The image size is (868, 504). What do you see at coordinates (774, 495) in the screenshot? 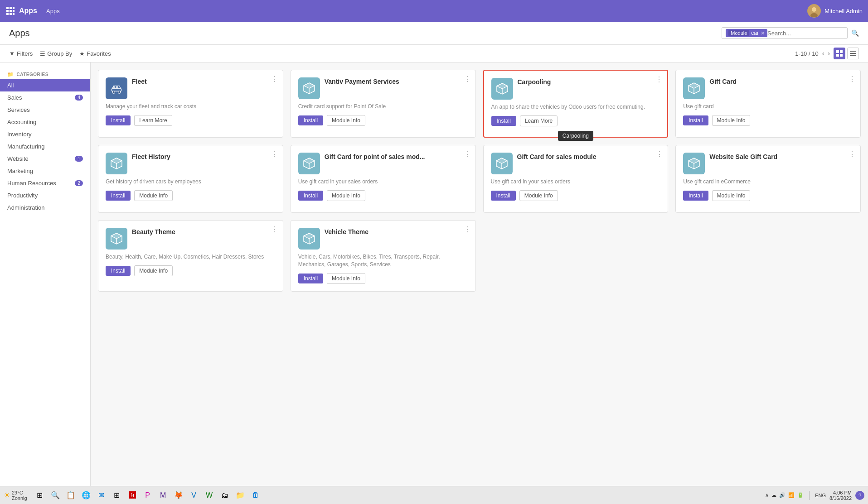
I see `tray-cloud-icon: ☁` at bounding box center [774, 495].